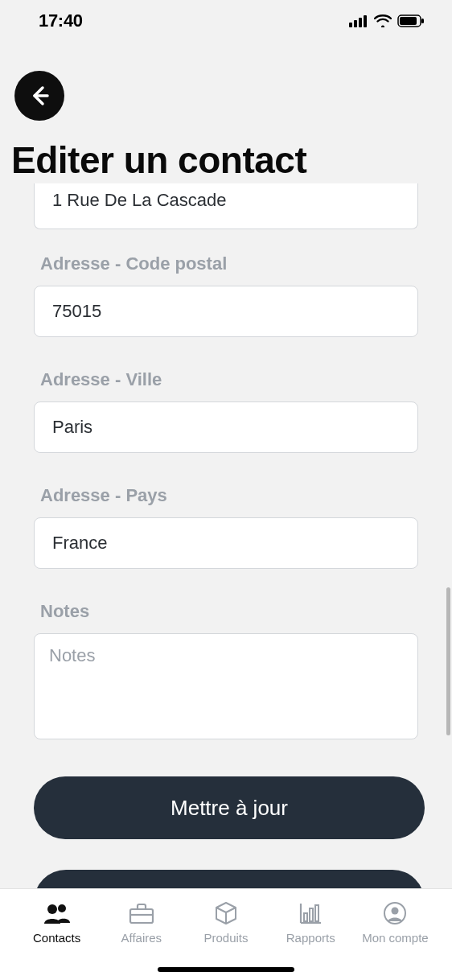  Describe the element at coordinates (226, 264) in the screenshot. I see `postal-label: Adresse - Code postal` at that location.